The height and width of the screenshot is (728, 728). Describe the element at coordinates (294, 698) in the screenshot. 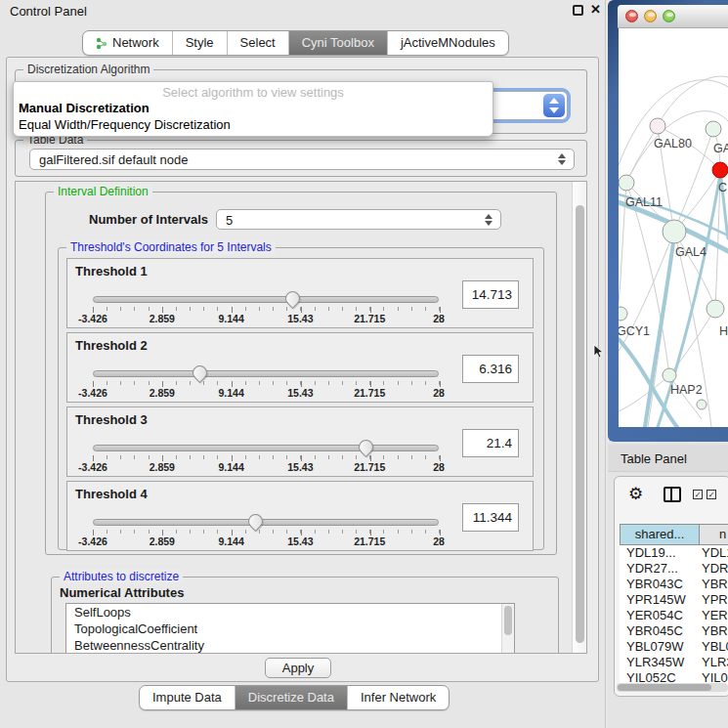

I see `bottom-tab-bar: Impute Data Discretize Data Infer Networ…` at that location.